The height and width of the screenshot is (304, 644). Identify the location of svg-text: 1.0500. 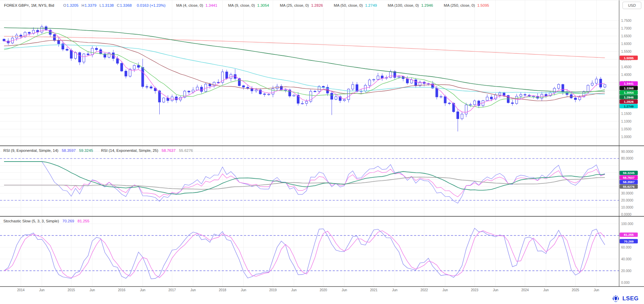
(627, 129).